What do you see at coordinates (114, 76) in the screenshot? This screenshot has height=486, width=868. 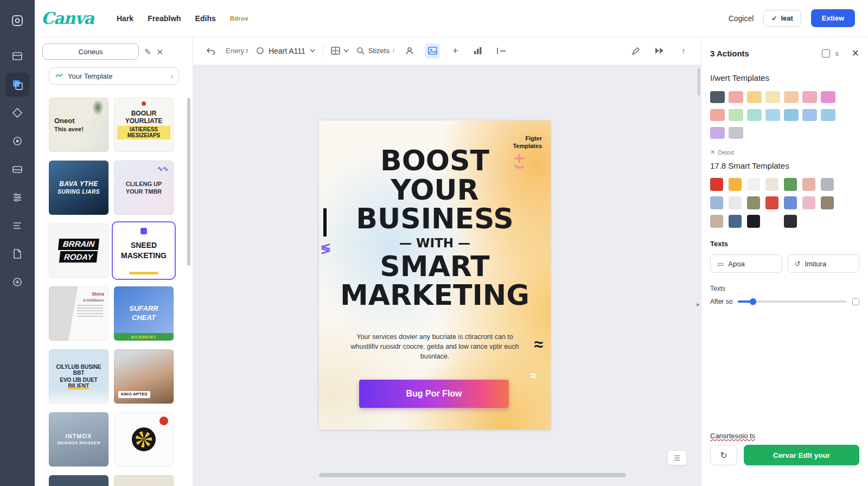 I see `your-template-button: Your Template ›` at bounding box center [114, 76].